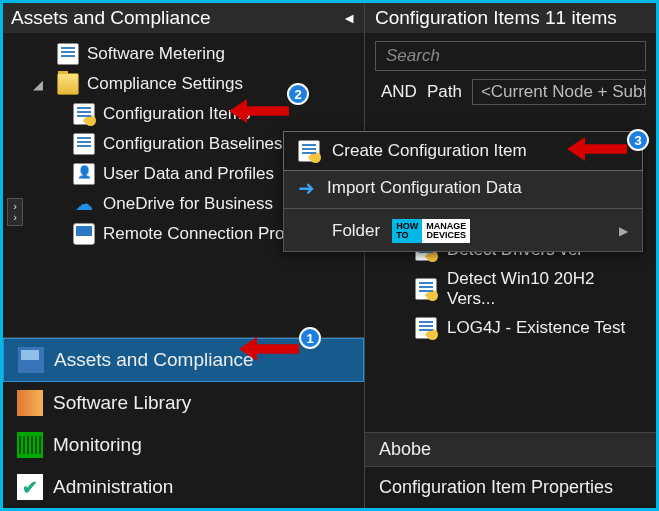  Describe the element at coordinates (510, 56) in the screenshot. I see `search-input: Search` at that location.